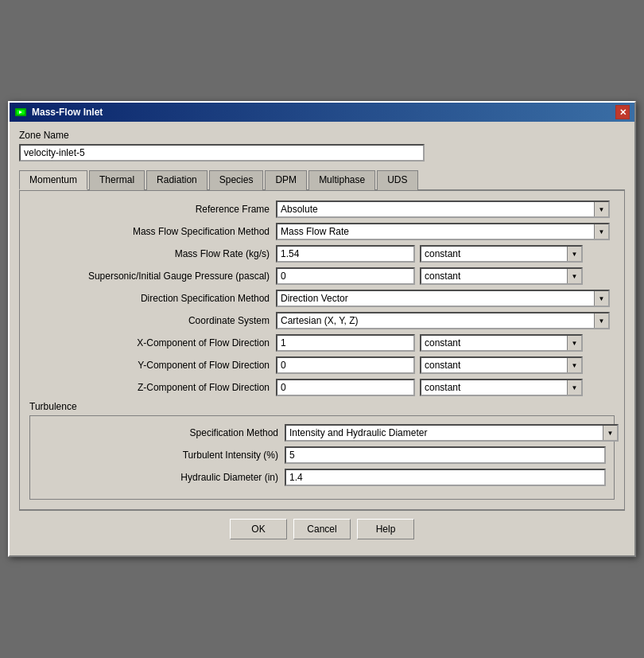 The image size is (644, 658). Describe the element at coordinates (342, 180) in the screenshot. I see `tab-multiphase: Multiphase` at that location.